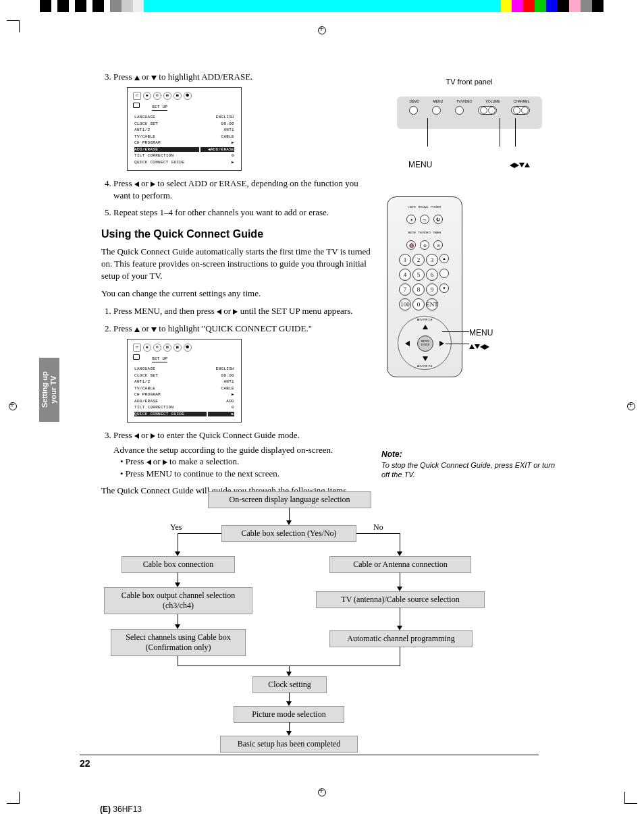 This screenshot has height=814, width=644. Describe the element at coordinates (438, 245) in the screenshot. I see `timer-button: ⊘` at that location.